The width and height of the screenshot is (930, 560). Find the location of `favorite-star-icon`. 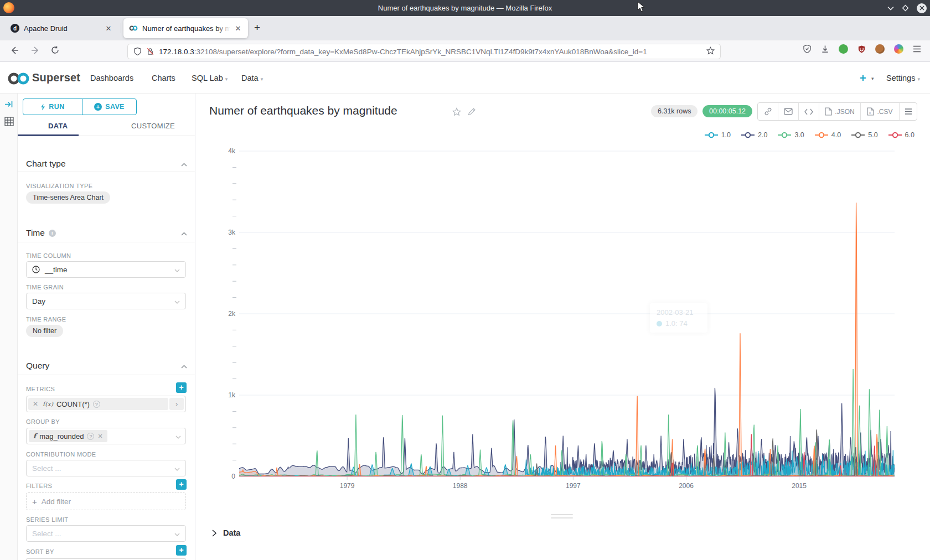

favorite-star-icon is located at coordinates (457, 113).